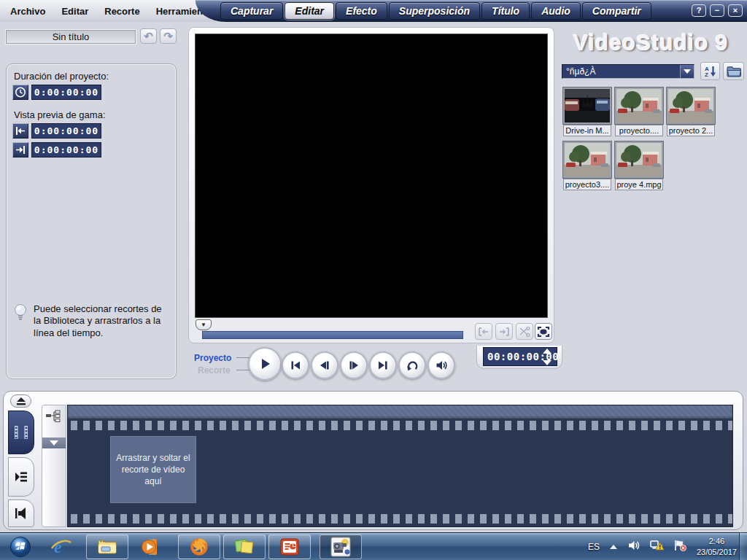 This screenshot has width=747, height=560. I want to click on show-desktop-button, so click(743, 546).